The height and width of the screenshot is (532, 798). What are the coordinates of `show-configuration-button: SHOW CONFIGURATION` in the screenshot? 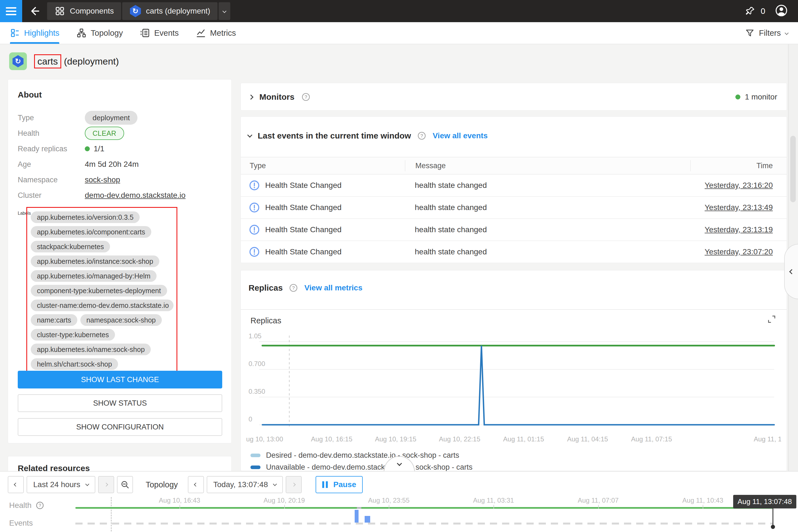 It's located at (120, 427).